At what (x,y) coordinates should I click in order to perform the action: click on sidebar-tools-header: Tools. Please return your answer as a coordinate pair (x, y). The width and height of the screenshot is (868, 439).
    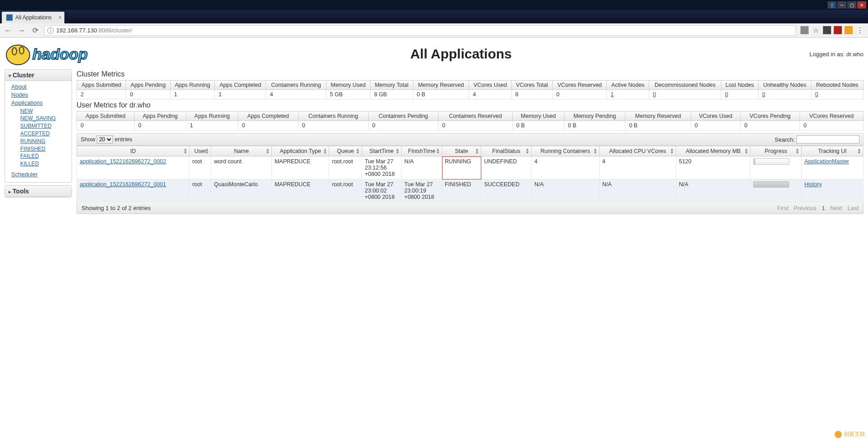
    Looking at the image, I should click on (38, 192).